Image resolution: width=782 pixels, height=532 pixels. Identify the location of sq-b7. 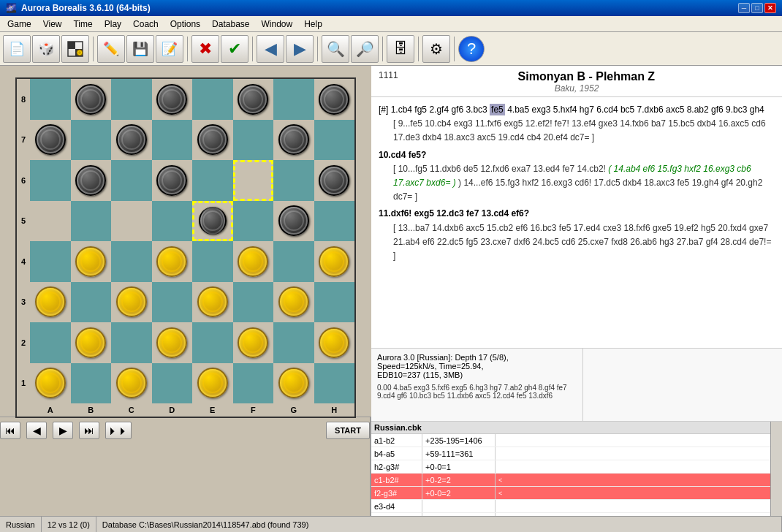
(91, 140).